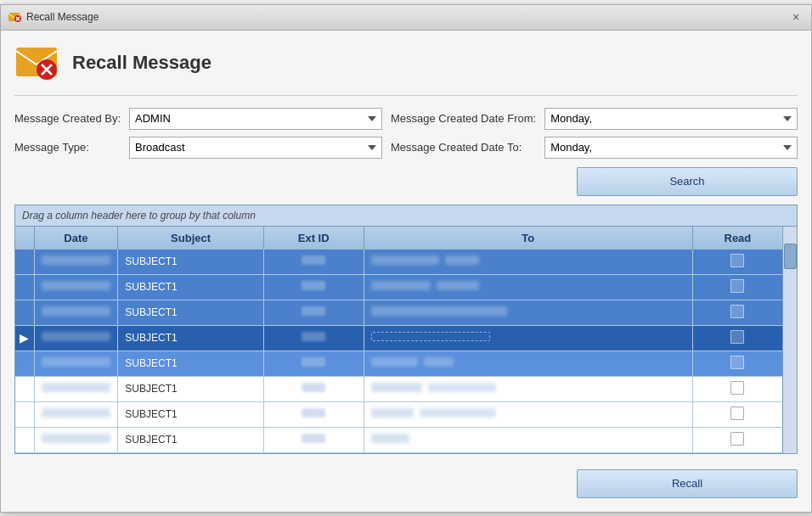 The image size is (812, 516). What do you see at coordinates (406, 133) in the screenshot?
I see `form-grid: Message Created By: ADMIN Message Create…` at bounding box center [406, 133].